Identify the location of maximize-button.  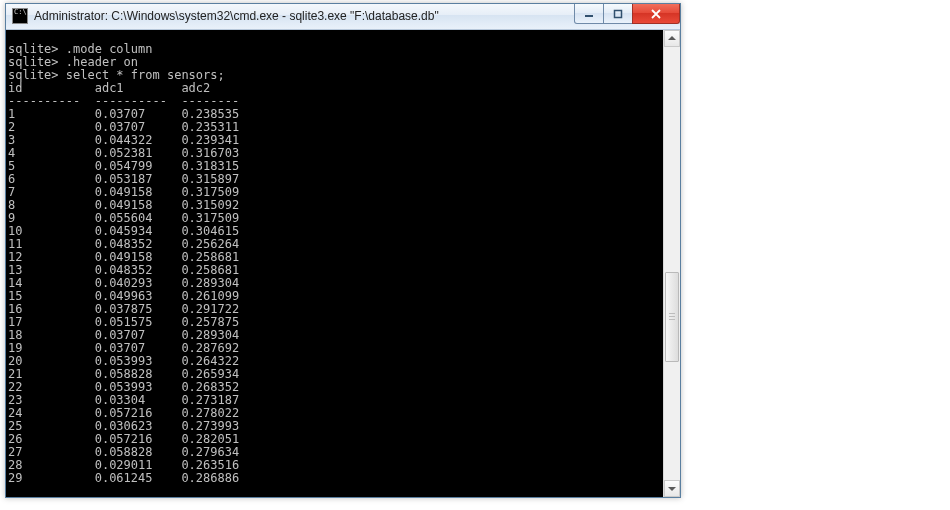
(618, 14).